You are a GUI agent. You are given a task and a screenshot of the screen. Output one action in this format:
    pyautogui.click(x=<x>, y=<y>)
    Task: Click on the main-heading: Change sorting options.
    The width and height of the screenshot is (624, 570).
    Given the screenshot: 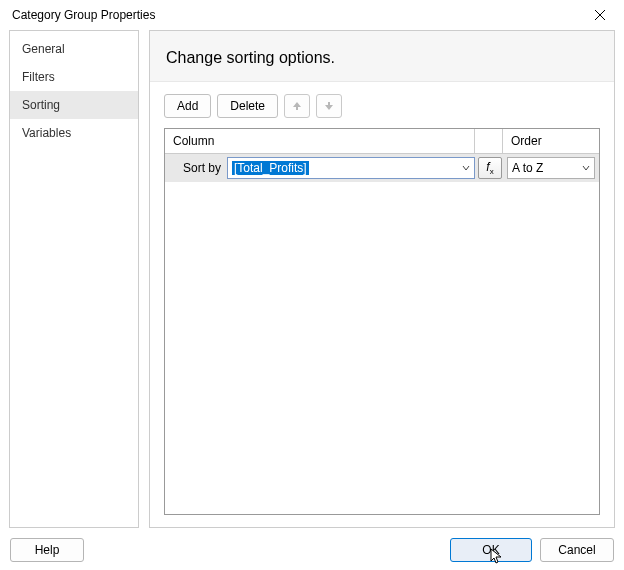 What is the action you would take?
    pyautogui.click(x=382, y=58)
    